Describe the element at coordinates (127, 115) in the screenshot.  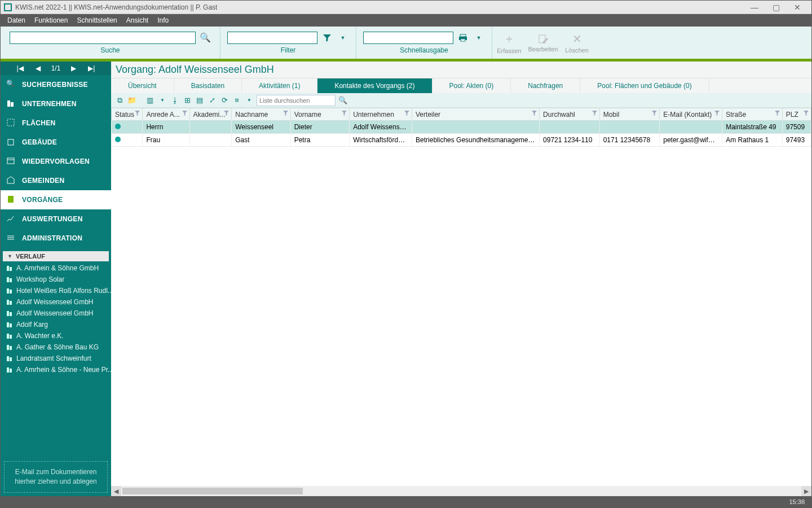
I see `column-header: Status` at that location.